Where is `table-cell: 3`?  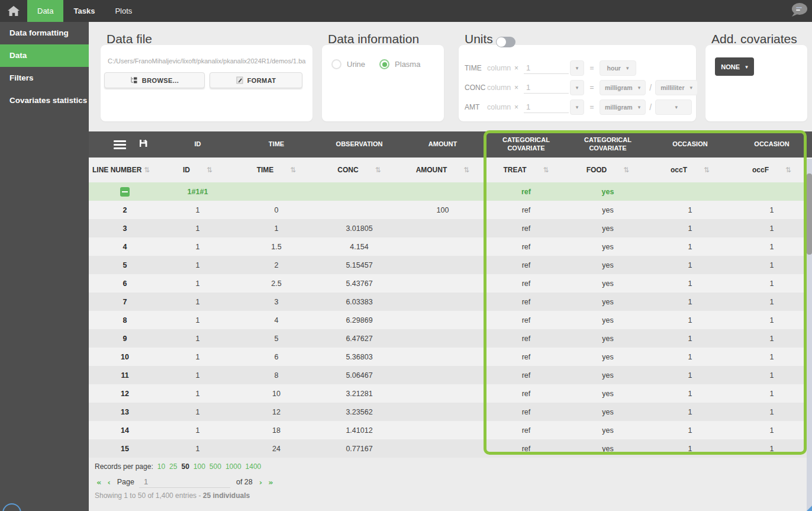 table-cell: 3 is located at coordinates (125, 229).